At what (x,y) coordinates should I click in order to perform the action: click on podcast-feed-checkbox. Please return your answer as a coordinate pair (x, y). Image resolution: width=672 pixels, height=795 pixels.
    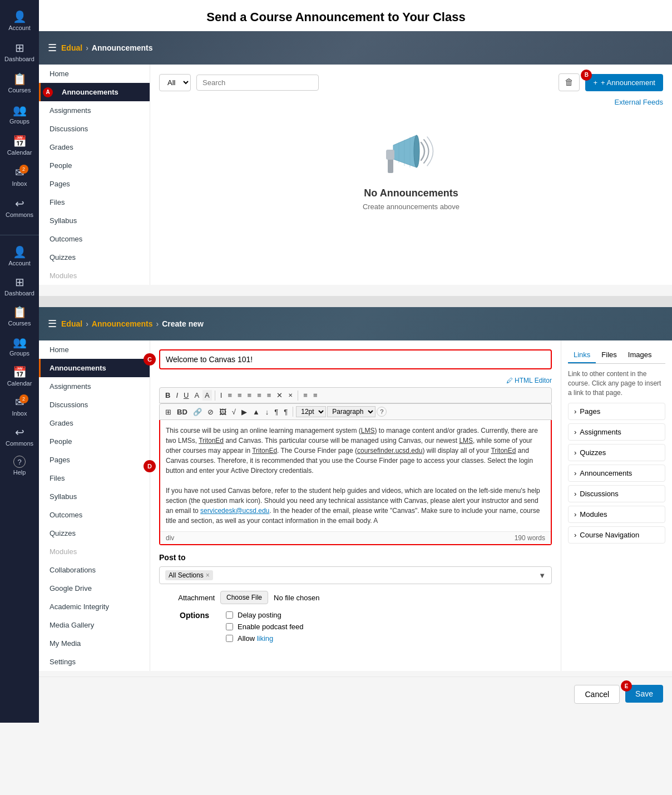
    Looking at the image, I should click on (229, 626).